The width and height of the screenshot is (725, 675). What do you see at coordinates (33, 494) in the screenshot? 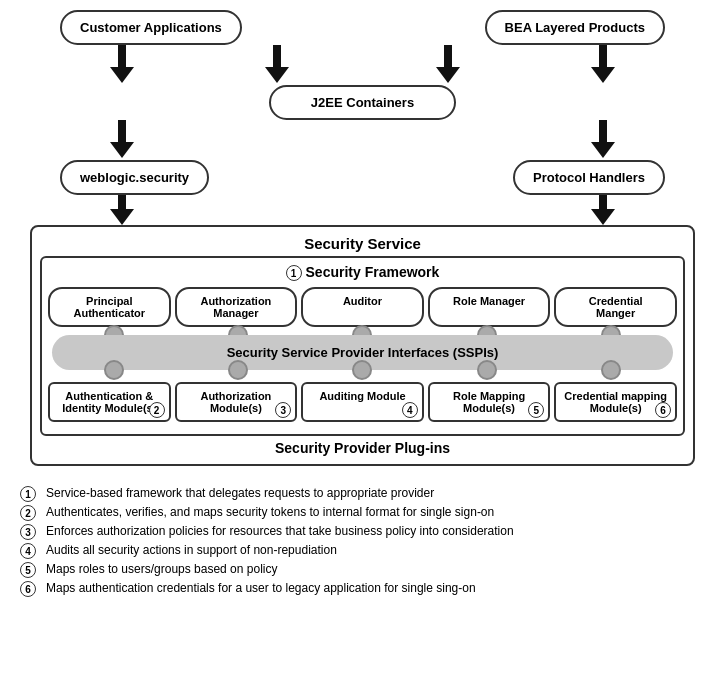
I see `legend-num-1: 1` at bounding box center [33, 494].